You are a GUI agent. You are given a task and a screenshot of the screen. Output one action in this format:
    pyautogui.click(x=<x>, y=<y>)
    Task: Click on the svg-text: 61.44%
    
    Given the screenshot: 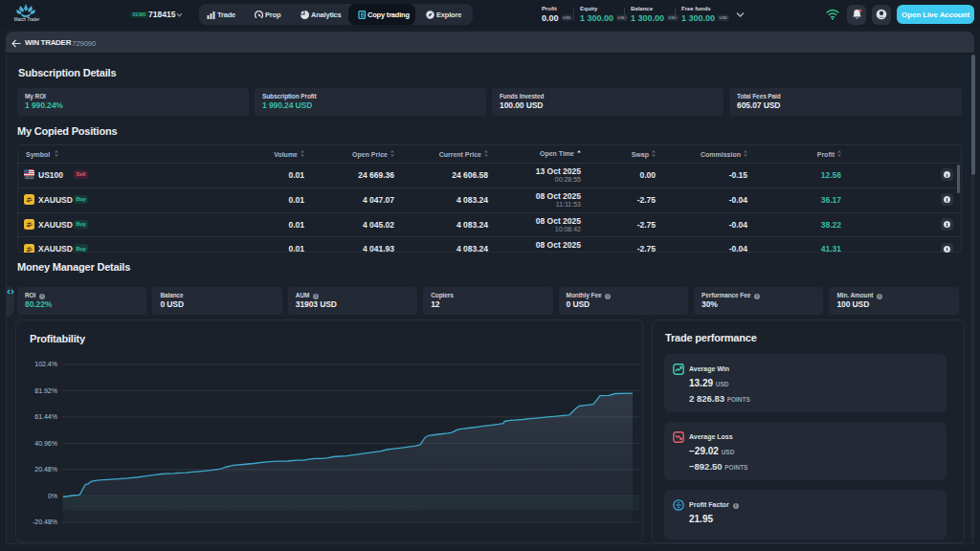 What is the action you would take?
    pyautogui.click(x=46, y=417)
    